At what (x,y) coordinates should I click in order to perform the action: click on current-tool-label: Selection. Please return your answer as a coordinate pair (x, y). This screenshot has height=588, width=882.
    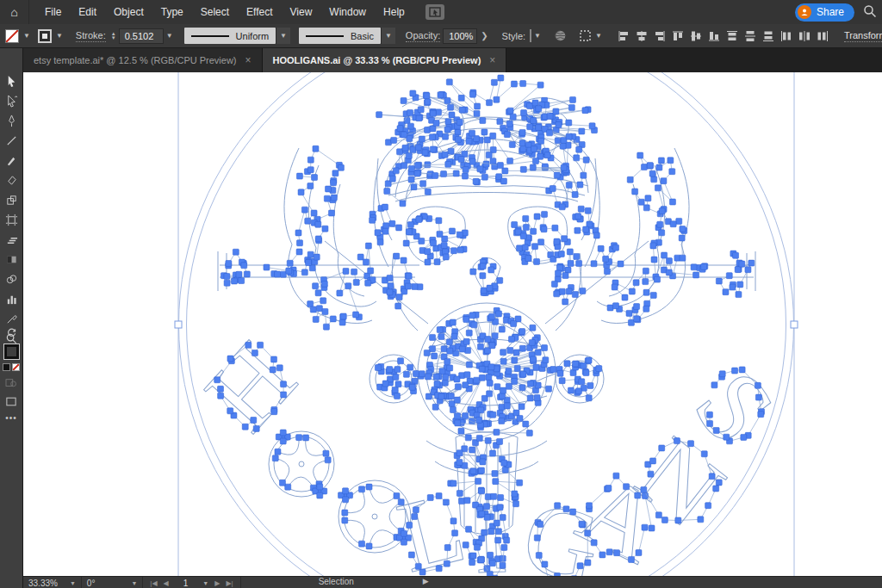
    Looking at the image, I should click on (336, 582).